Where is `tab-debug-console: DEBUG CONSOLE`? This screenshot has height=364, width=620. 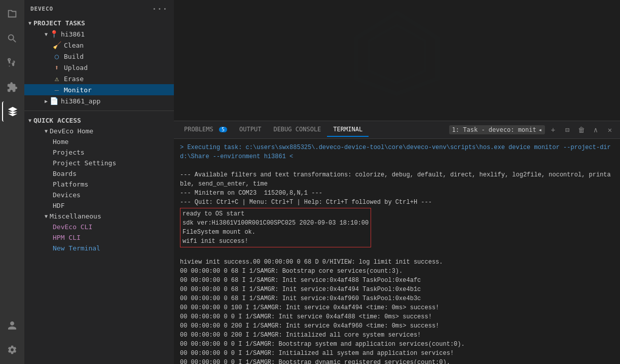 tab-debug-console: DEBUG CONSOLE is located at coordinates (297, 130).